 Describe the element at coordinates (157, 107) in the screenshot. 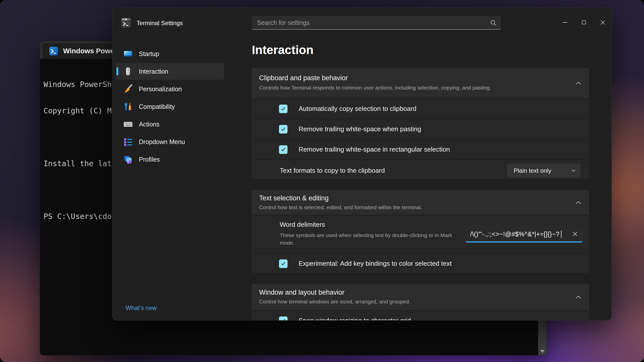

I see `sidebar-item-label: Compatibility` at that location.